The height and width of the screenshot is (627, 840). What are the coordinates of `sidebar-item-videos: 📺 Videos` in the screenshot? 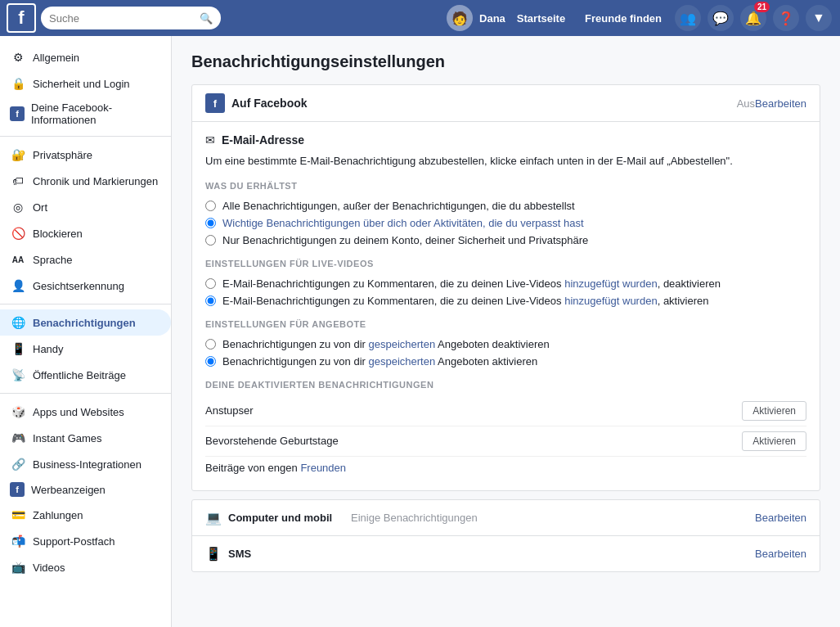 It's located at (85, 567).